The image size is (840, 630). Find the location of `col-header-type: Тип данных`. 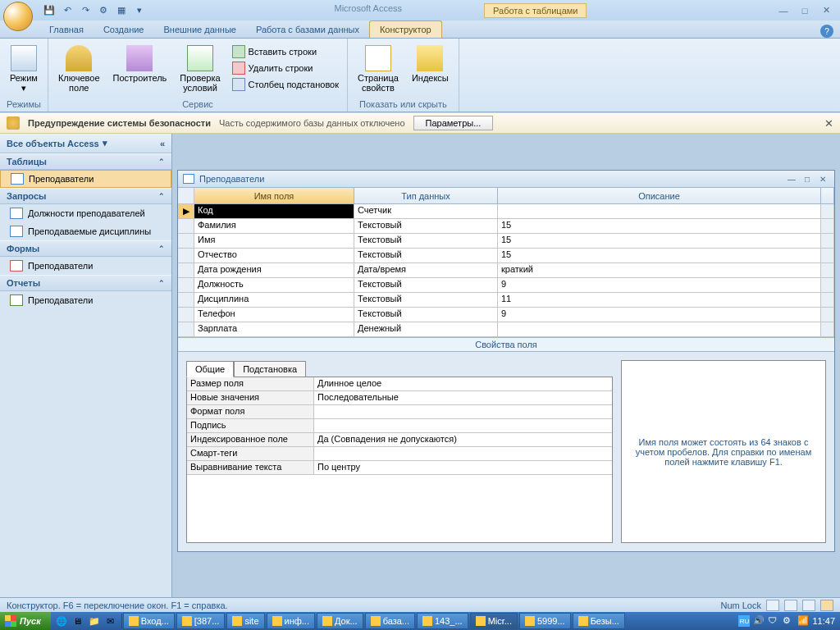

col-header-type: Тип данных is located at coordinates (427, 196).